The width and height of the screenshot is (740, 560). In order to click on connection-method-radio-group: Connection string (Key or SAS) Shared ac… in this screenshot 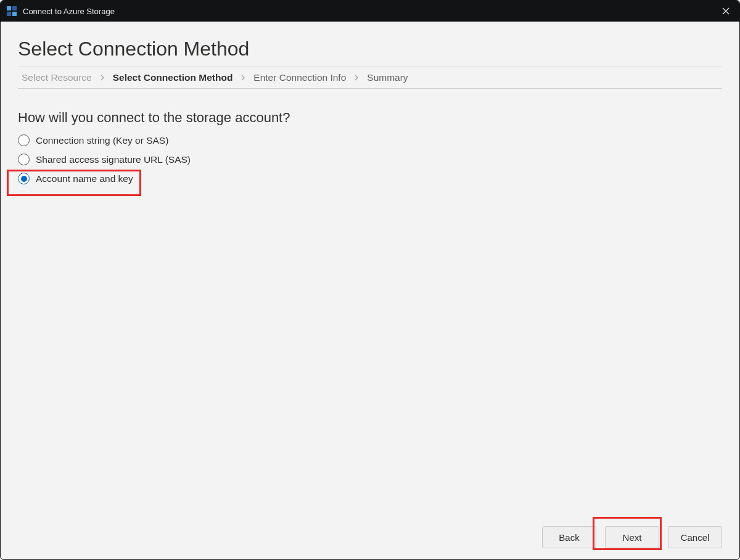, I will do `click(370, 159)`.